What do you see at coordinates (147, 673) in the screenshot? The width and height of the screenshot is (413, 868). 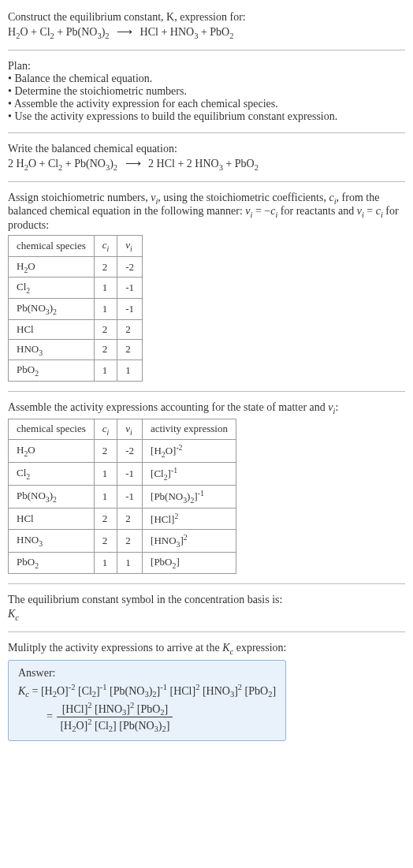 I see `answer-label: Answer:` at bounding box center [147, 673].